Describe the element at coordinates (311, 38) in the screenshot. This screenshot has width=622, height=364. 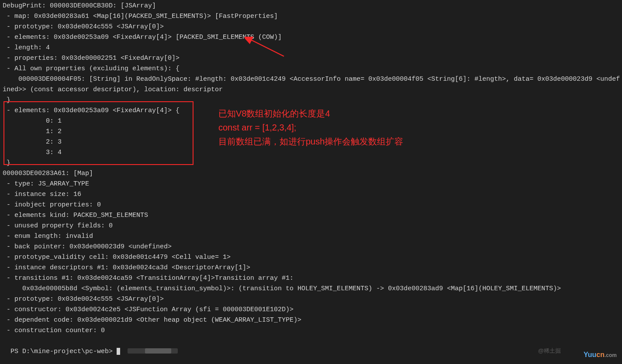
I see `terminal-line: - elements: 0x03de00253a09 <FixedArray[4…` at that location.